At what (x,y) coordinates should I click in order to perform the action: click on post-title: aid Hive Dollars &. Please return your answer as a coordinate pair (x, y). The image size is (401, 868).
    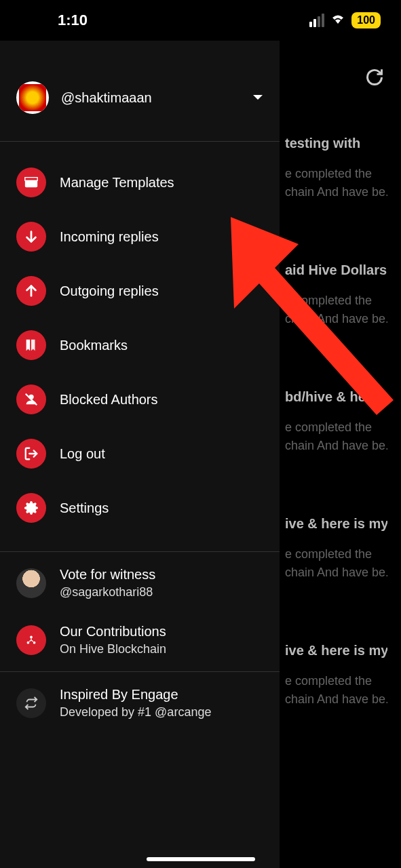
    Looking at the image, I should click on (337, 270).